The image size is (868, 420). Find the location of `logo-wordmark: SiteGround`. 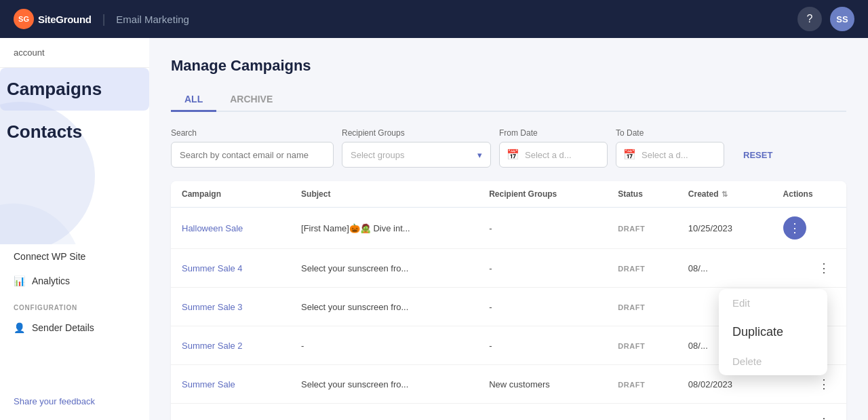

logo-wordmark: SiteGround is located at coordinates (65, 19).